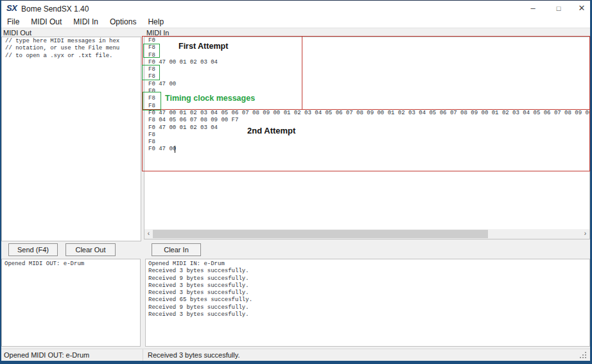 This screenshot has width=592, height=364. I want to click on scroll-right-button: ›, so click(586, 234).